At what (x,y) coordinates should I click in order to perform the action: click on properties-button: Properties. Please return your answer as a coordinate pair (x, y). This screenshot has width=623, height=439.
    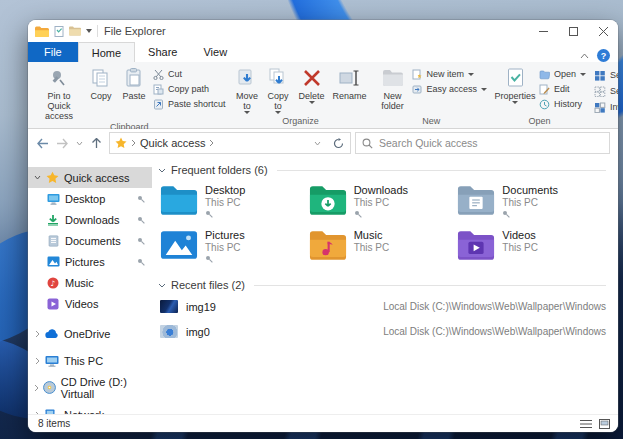
    Looking at the image, I should click on (515, 85).